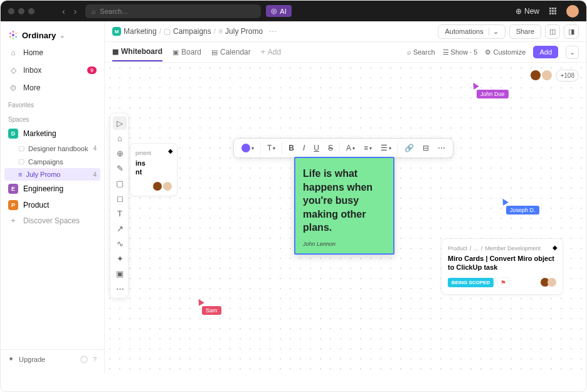 Image resolution: width=587 pixels, height=392 pixels. I want to click on sidebar-footer: ✦ Upgrade ◯ ?, so click(53, 359).